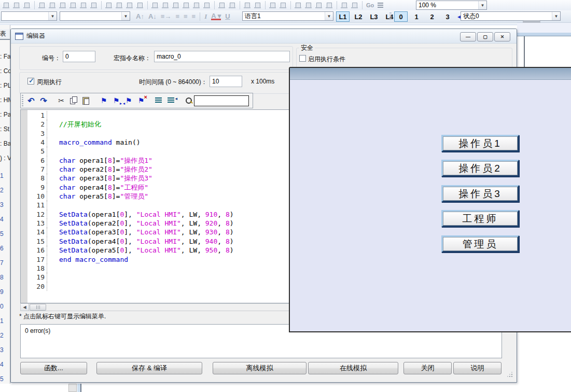  Describe the element at coordinates (27, 5) in the screenshot. I see `solid-fill-icon` at that location.